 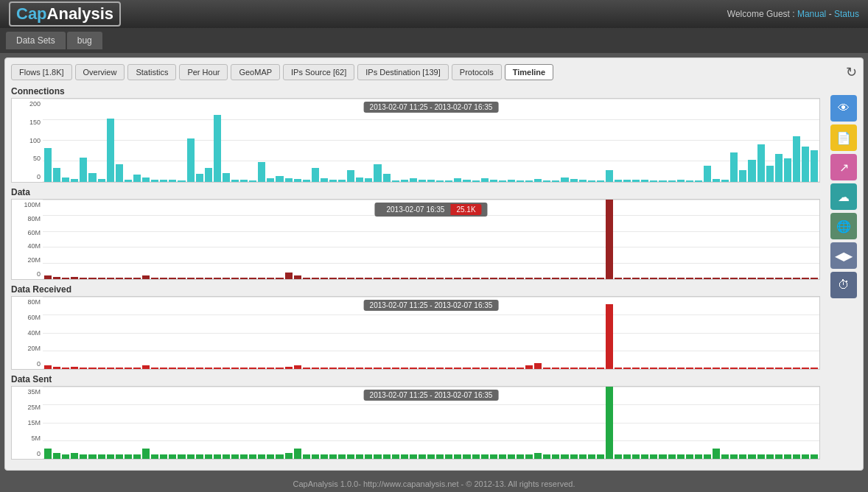 What do you see at coordinates (416, 333) in the screenshot?
I see `data-received-chart: 80M 60M 40M 20M 0 2013-02-07 11:25 - 201…` at bounding box center [416, 333].